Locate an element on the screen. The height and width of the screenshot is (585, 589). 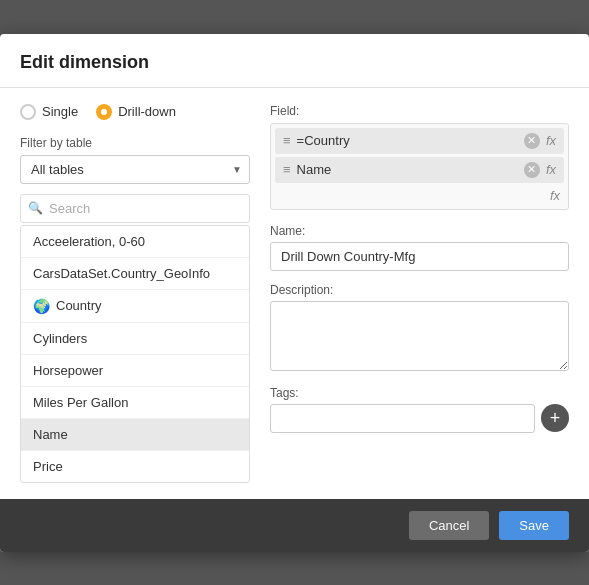
filter-select: All tables is located at coordinates (135, 170).